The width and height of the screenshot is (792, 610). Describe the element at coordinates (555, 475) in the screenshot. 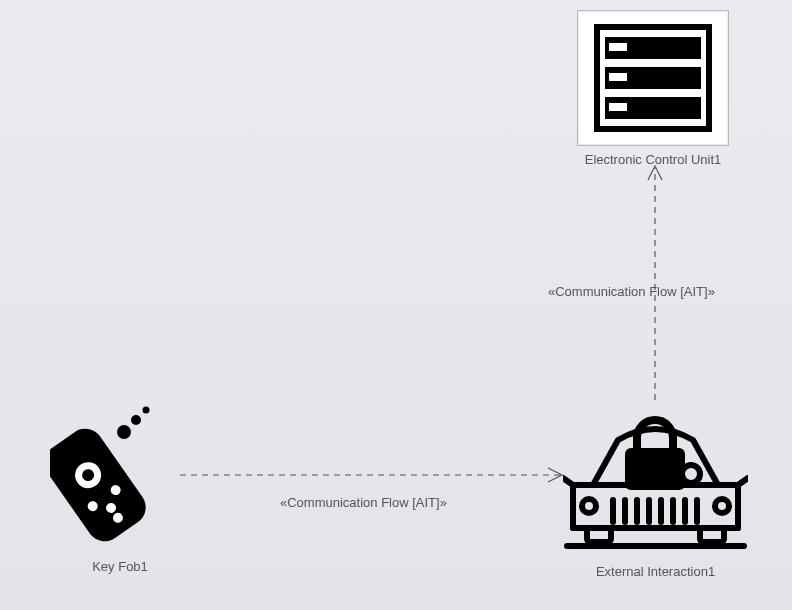

I see `edge-keyfob-to-car-arrowhead` at that location.